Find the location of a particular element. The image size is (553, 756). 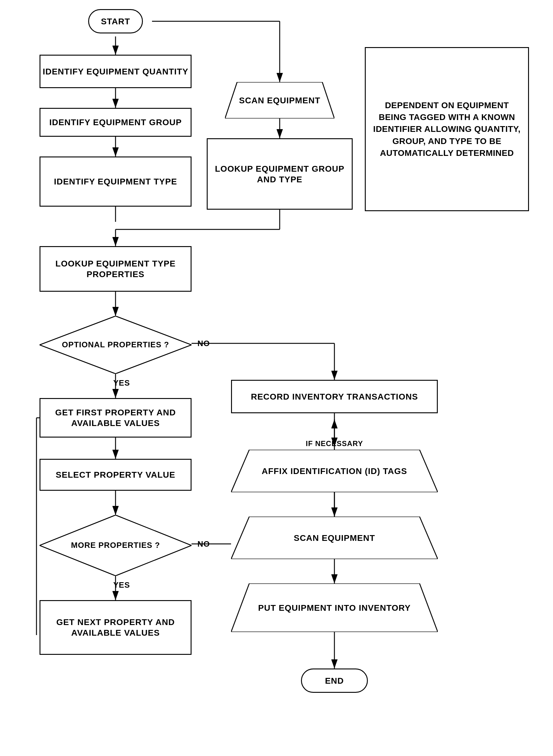

put-inventory-node: PUT EQUIPMENT INTO INVENTORY is located at coordinates (334, 607).